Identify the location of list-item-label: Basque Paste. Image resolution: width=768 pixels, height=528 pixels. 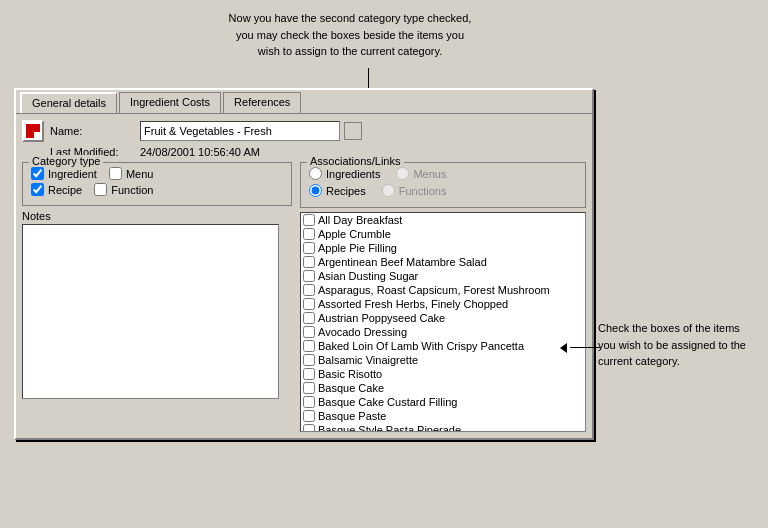
(352, 416).